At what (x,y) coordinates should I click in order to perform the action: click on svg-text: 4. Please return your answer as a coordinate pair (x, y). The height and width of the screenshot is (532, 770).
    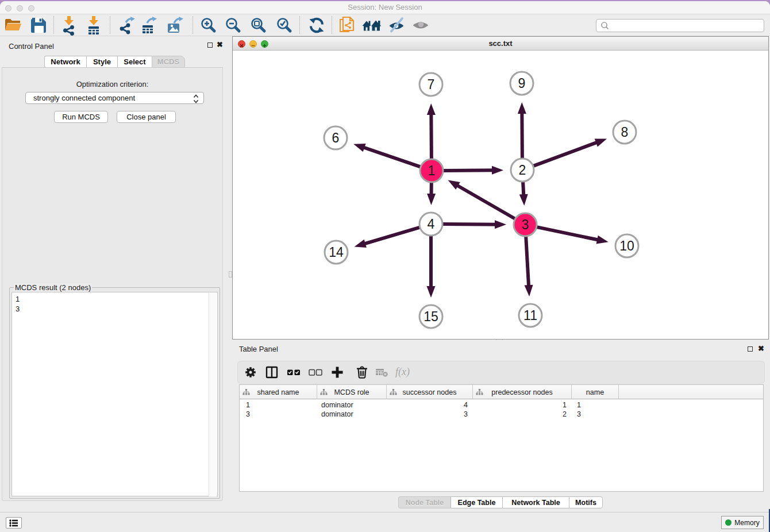
    Looking at the image, I should click on (431, 224).